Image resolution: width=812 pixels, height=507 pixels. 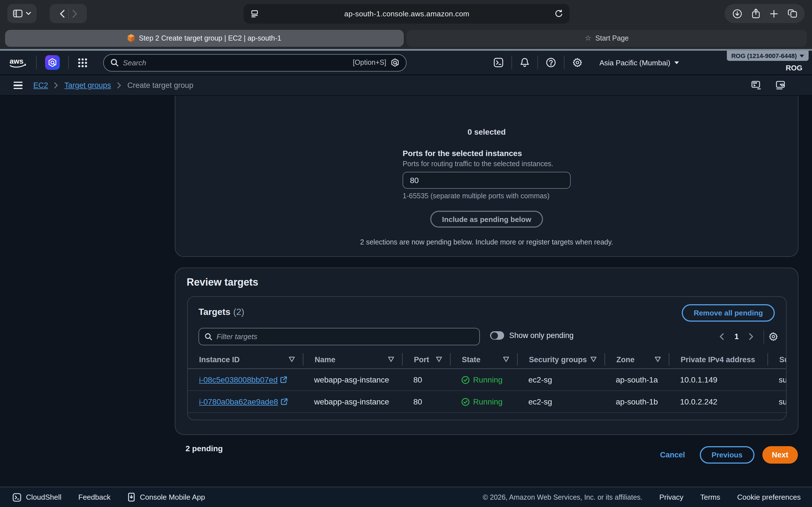 I want to click on search-icon, so click(x=114, y=62).